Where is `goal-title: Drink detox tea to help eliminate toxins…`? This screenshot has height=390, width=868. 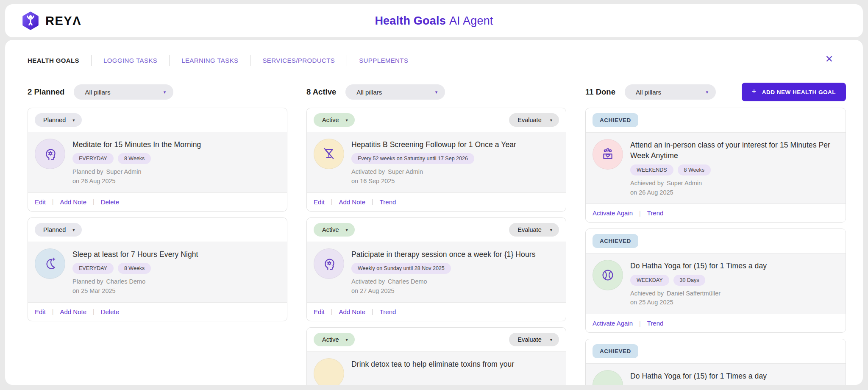 goal-title: Drink detox tea to help eliminate toxins… is located at coordinates (433, 365).